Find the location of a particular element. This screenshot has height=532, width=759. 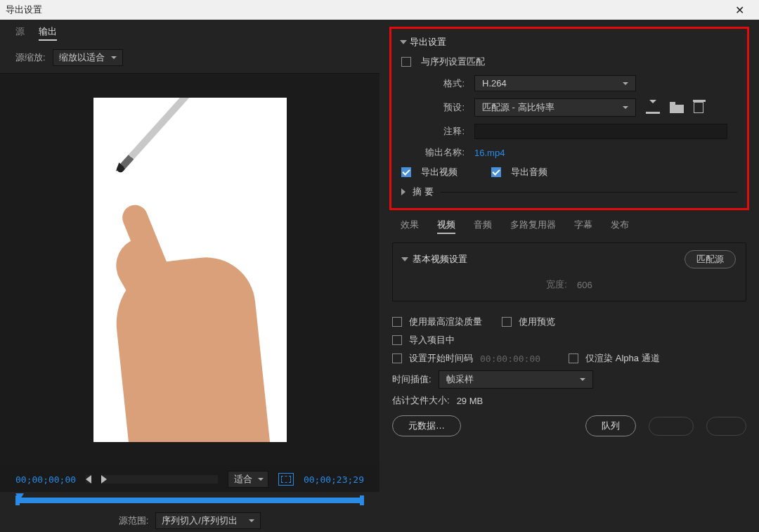

delete-preset-icon is located at coordinates (699, 108).